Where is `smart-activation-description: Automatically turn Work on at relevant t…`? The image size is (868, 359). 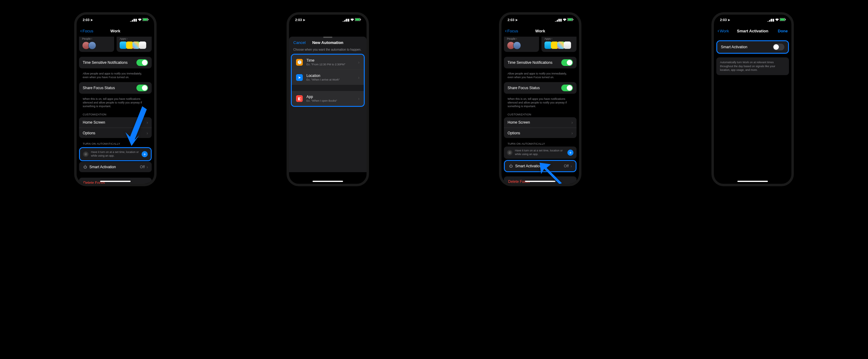
smart-activation-description: Automatically turn Work on at relevant t… is located at coordinates (753, 66).